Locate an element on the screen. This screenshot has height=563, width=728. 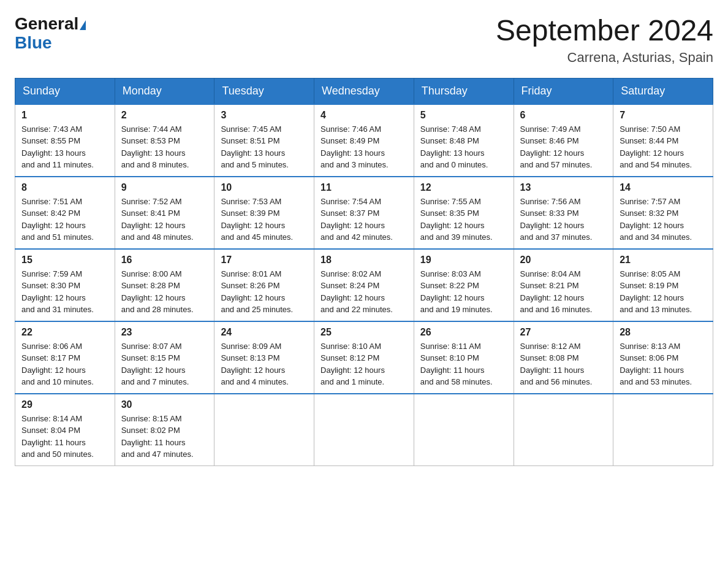
day-number: 10 is located at coordinates (264, 188).